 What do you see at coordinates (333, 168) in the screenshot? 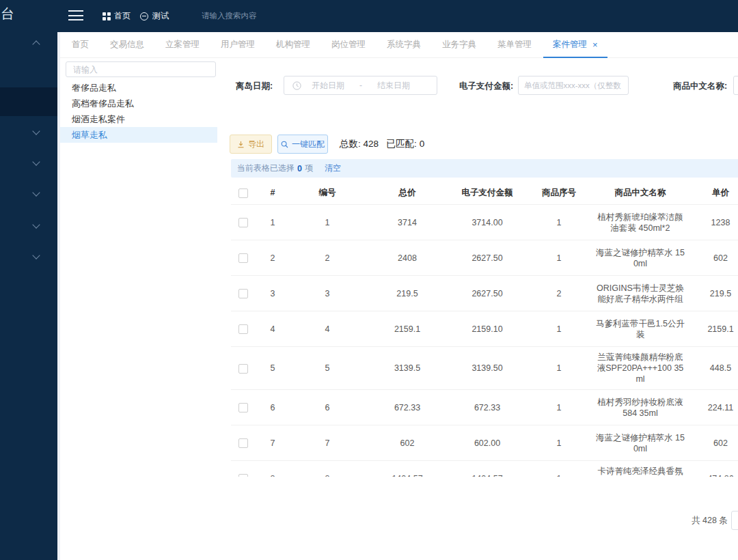
I see `clear-selection-link: 清空` at bounding box center [333, 168].